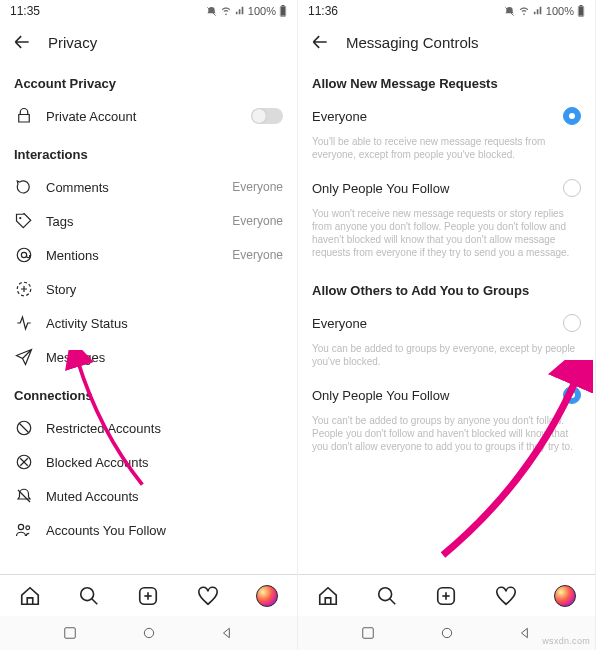 This screenshot has width=596, height=650. What do you see at coordinates (148, 323) in the screenshot?
I see `row-activity-status: Activity Status` at bounding box center [148, 323].